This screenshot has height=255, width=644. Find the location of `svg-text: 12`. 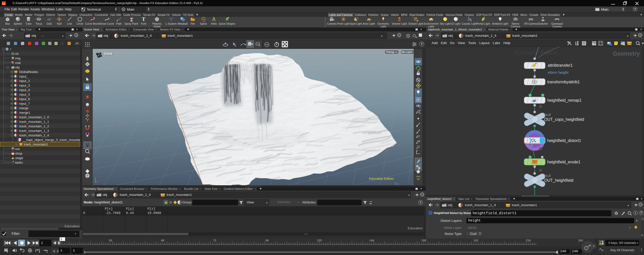

svg-text: 12 is located at coordinates (418, 147).